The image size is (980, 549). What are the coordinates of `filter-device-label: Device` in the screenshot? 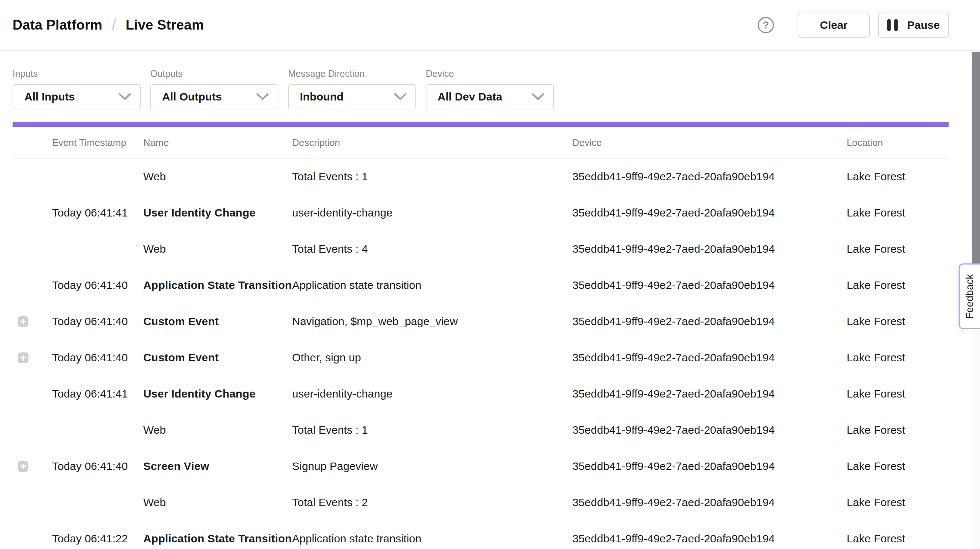 It's located at (490, 74).